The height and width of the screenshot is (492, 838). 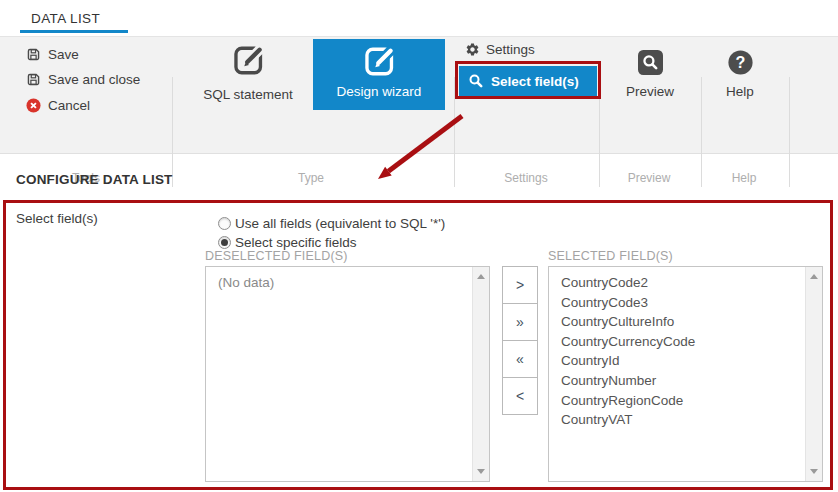 I want to click on sql-statement-button: SQL statement, so click(x=248, y=72).